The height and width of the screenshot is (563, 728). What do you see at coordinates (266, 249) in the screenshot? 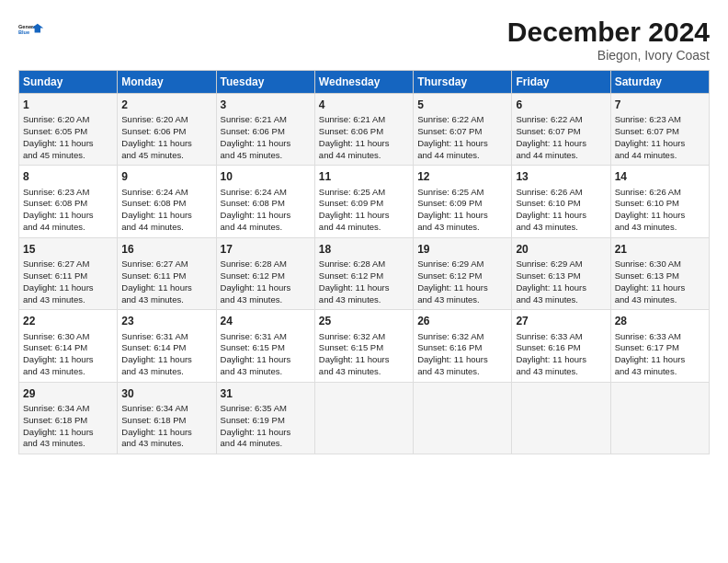
I see `day-number: 17` at bounding box center [266, 249].